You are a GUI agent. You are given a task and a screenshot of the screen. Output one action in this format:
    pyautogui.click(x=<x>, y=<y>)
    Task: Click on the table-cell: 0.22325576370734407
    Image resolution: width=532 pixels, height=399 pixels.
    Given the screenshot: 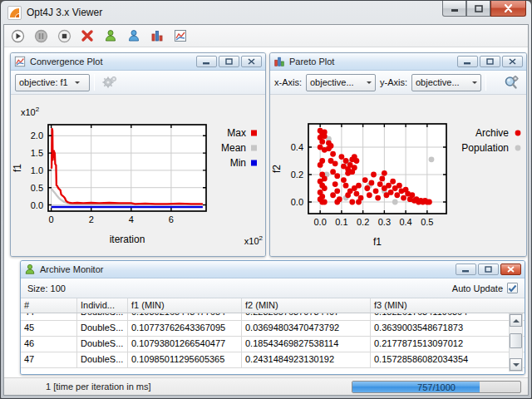 What is the action you would take?
    pyautogui.click(x=306, y=317)
    